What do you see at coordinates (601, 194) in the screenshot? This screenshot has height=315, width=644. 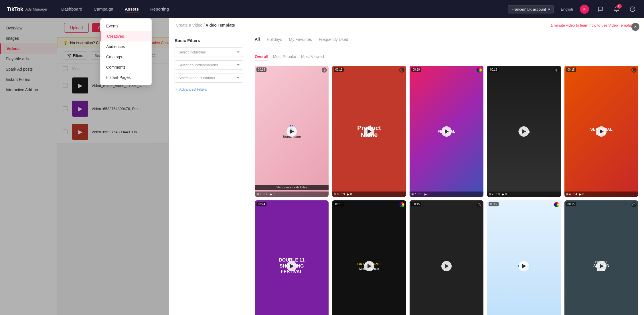 I see `card-stats: ⊞ 4 ≡ 4 ▶ 0` at bounding box center [601, 194].